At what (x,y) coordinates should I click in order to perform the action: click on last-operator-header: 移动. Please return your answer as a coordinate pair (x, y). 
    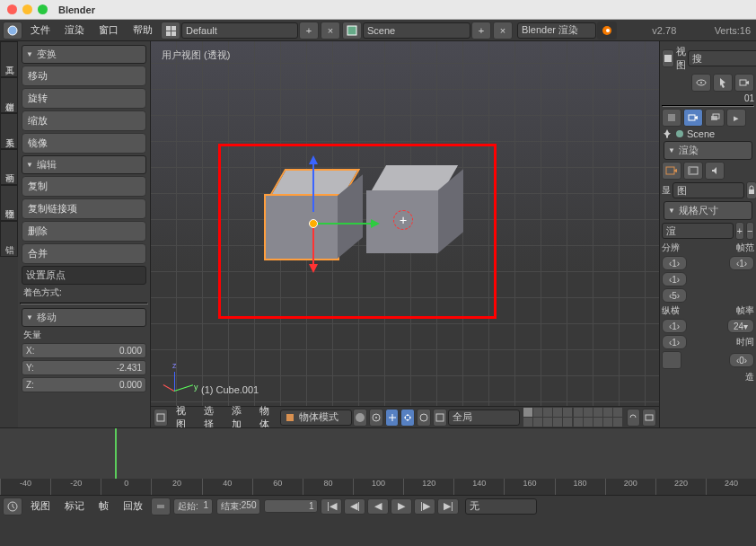
    Looking at the image, I should click on (84, 318).